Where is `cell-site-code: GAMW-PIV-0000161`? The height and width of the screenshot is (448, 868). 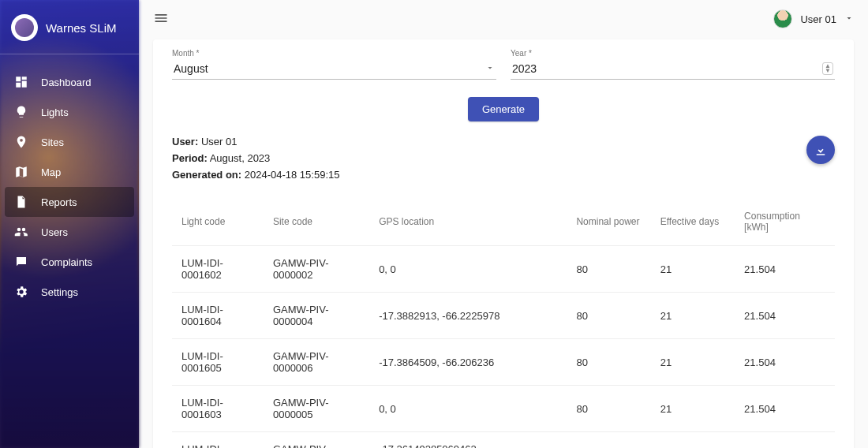
cell-site-code: GAMW-PIV-0000161 is located at coordinates (316, 440).